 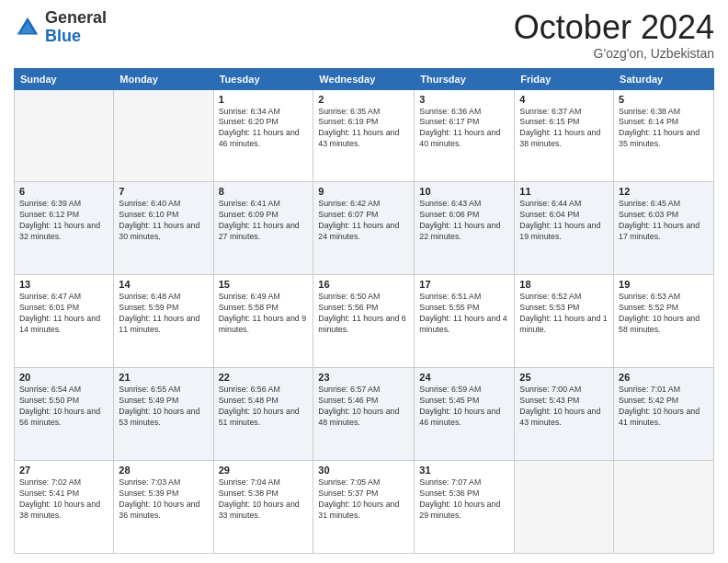 What do you see at coordinates (465, 136) in the screenshot?
I see `table-row: 3Sunrise: 6:36 AM Sunset: 6:17 PM Daylig…` at bounding box center [465, 136].